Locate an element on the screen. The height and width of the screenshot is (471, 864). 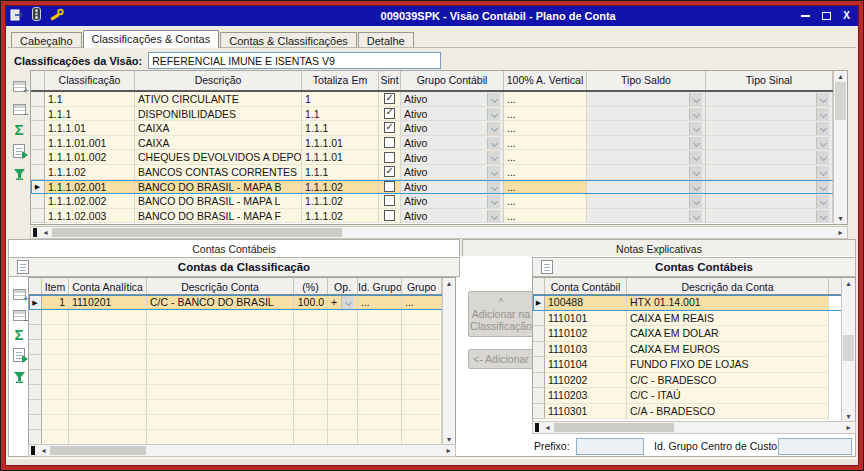
table-row: 1110101CAIXA EM REAIS is located at coordinates (694, 319).